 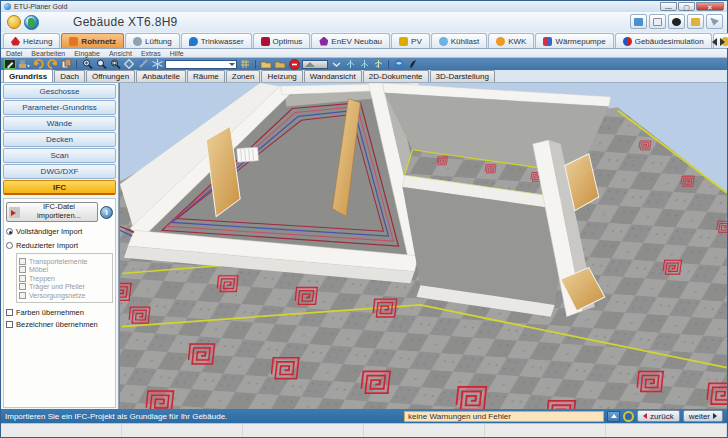 I want to click on view-tab-wandansicht: Wandansicht, so click(x=333, y=76).